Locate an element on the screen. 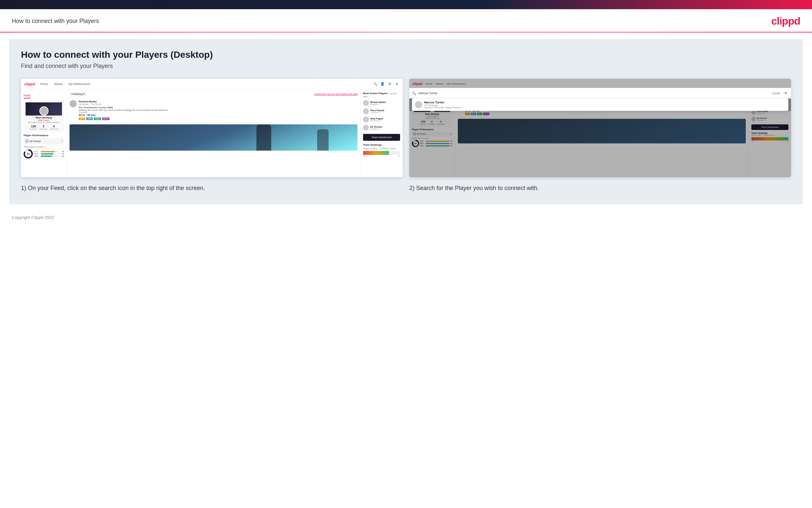  heatmap-bar is located at coordinates (382, 153).